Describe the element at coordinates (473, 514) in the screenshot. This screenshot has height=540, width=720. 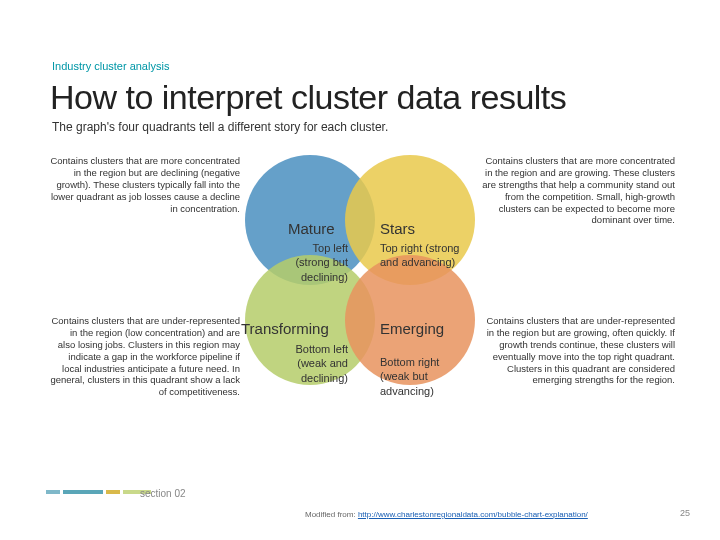
I see `footer-link: http://www.charlestonregionaldata.com/bu…` at that location.